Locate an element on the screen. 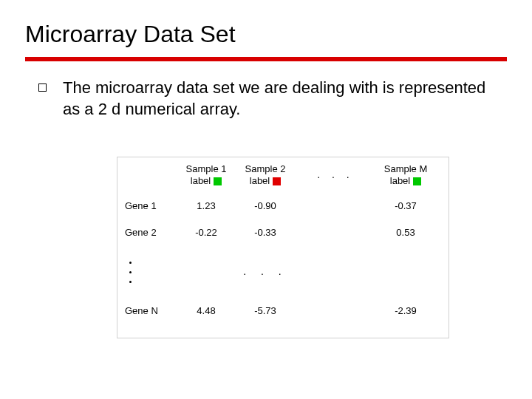 The height and width of the screenshot is (399, 532). col-header-sample-m: Sample M label is located at coordinates (406, 175).